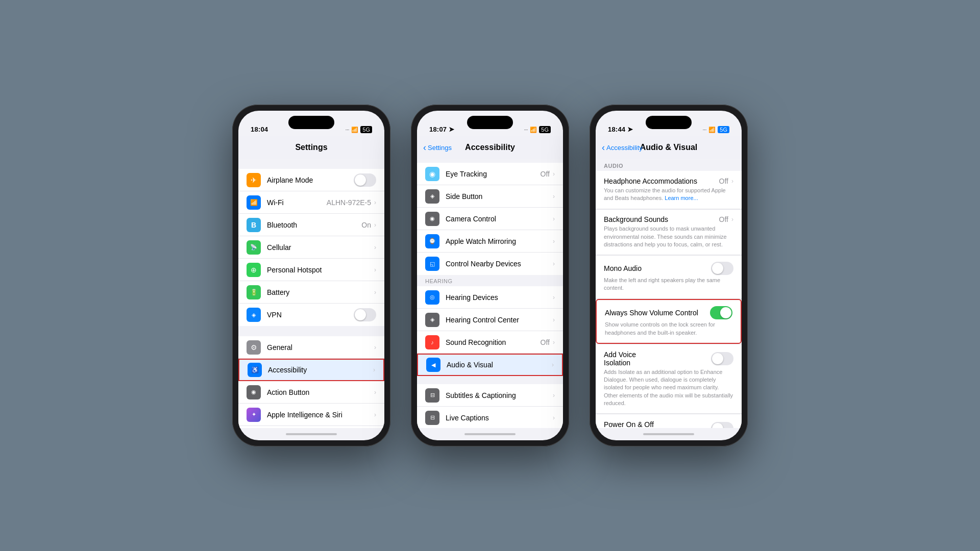  Describe the element at coordinates (724, 219) in the screenshot. I see `background-sounds-value: Off` at that location.